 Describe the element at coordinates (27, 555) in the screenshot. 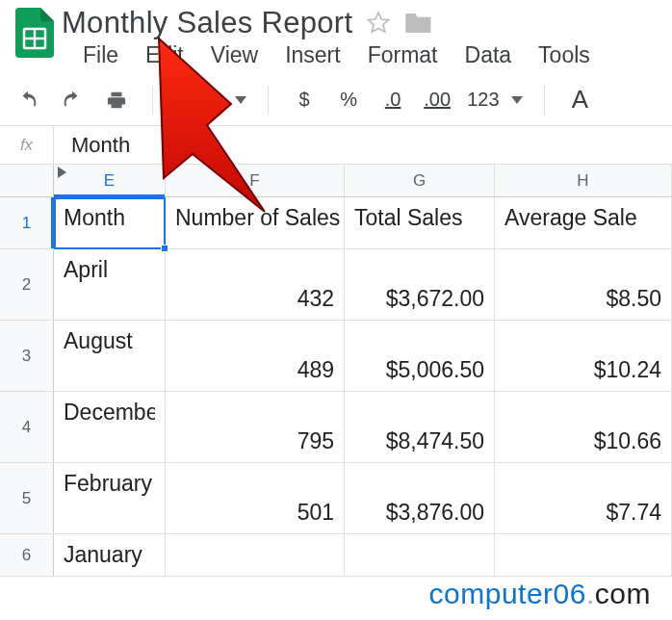

I see `row-header-6: 6` at that location.